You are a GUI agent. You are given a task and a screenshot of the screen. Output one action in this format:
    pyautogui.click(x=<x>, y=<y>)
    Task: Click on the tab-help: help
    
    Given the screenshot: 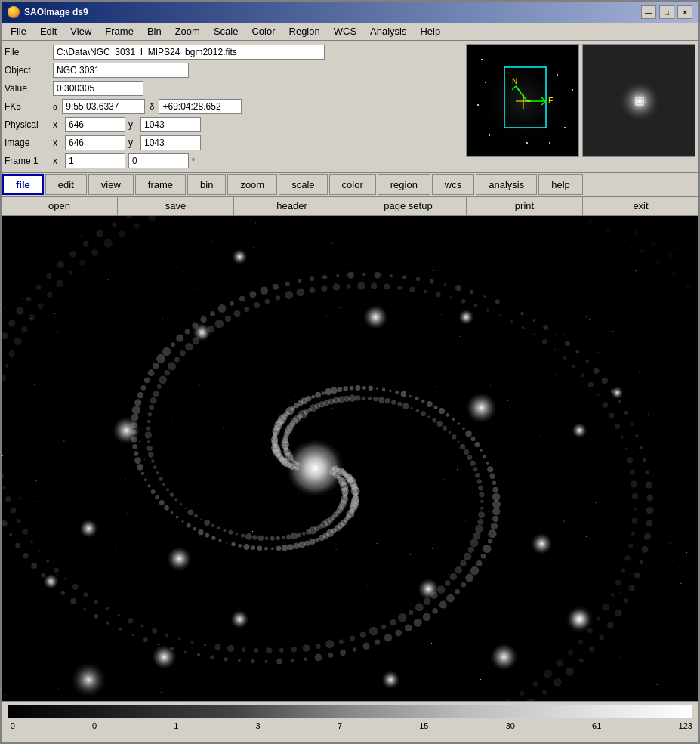 What is the action you would take?
    pyautogui.click(x=560, y=184)
    